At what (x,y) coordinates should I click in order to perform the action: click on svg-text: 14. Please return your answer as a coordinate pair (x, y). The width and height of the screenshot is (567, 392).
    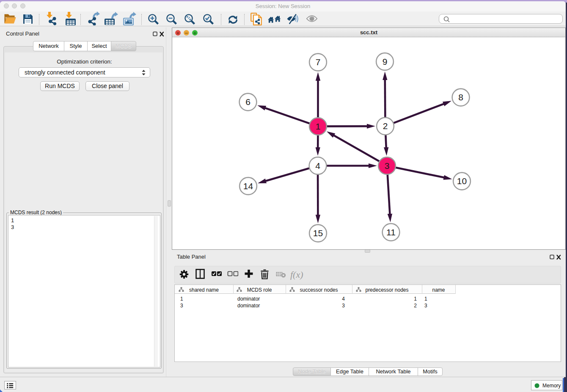
    Looking at the image, I should click on (248, 186).